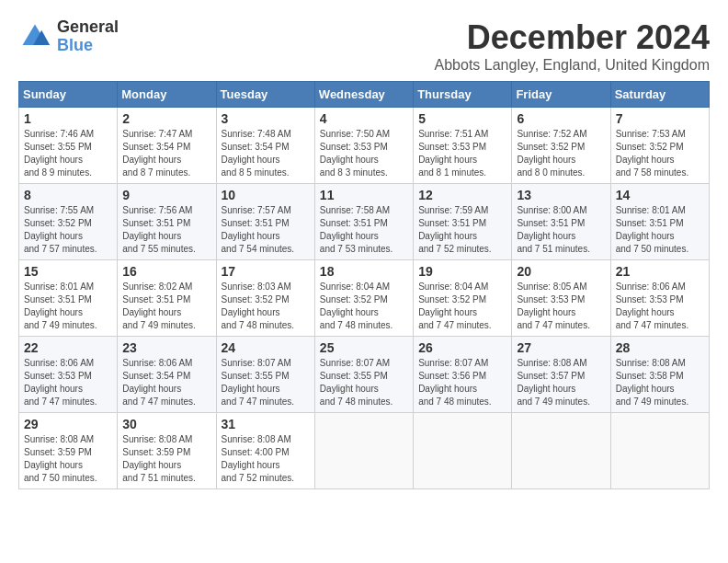  What do you see at coordinates (553, 230) in the screenshot?
I see `day-info: Sunrise: 8:00 AMSunset: 3:51 PMDaylight …` at bounding box center [553, 230].